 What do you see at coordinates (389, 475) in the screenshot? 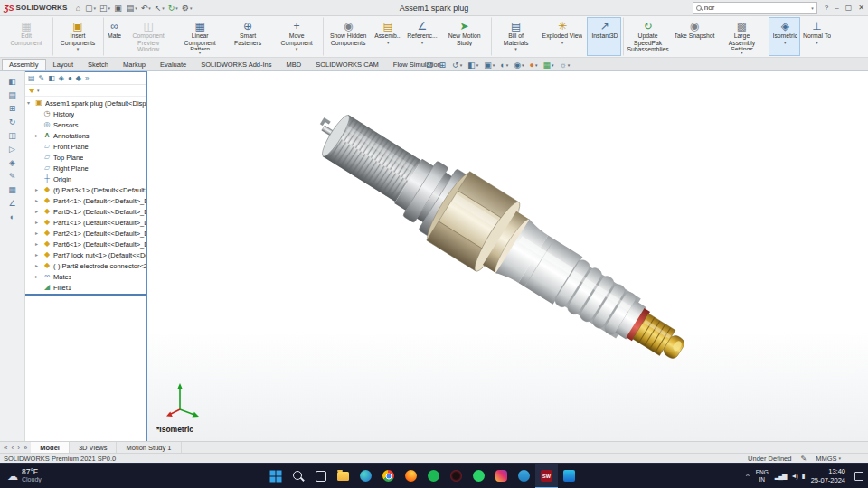
I see `chrome-icon` at bounding box center [389, 475].